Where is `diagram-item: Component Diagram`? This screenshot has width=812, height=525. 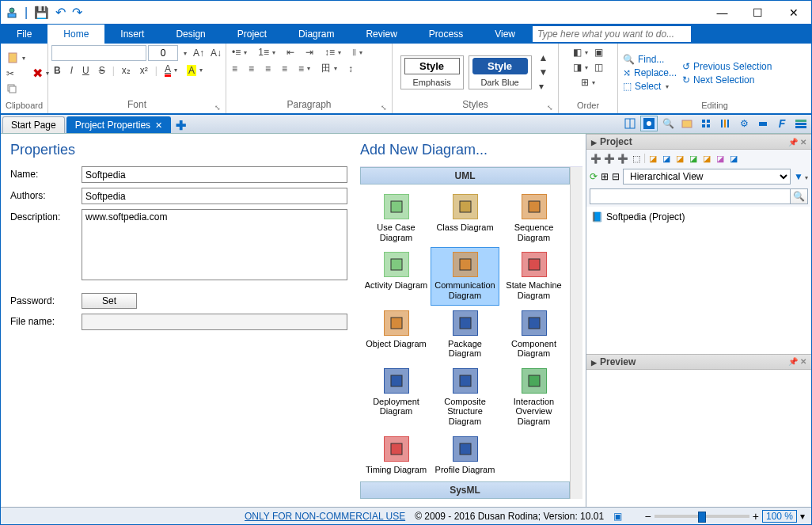 diagram-item: Component Diagram is located at coordinates (533, 334).